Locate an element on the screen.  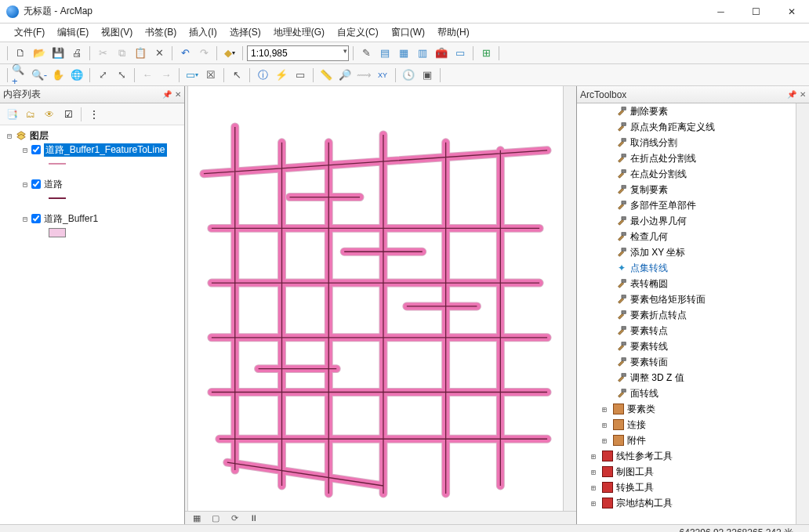
menu-window: 窗口(W) is located at coordinates (408, 33).